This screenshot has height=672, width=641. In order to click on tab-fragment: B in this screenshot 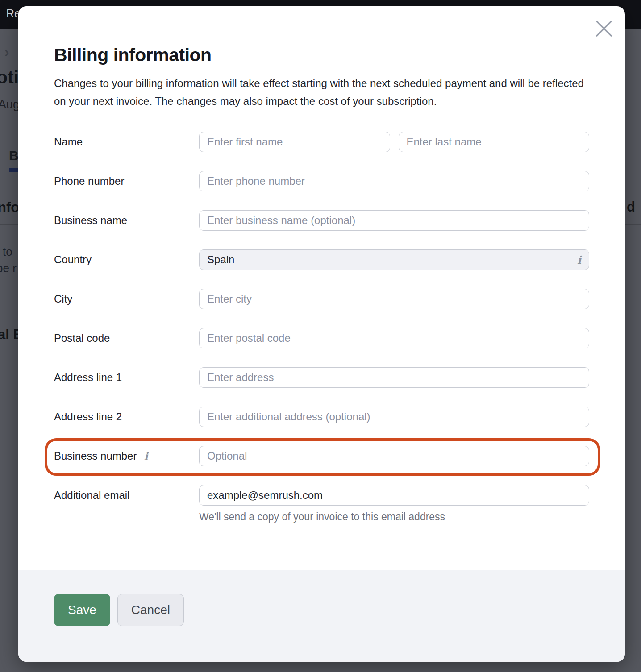, I will do `click(14, 156)`.